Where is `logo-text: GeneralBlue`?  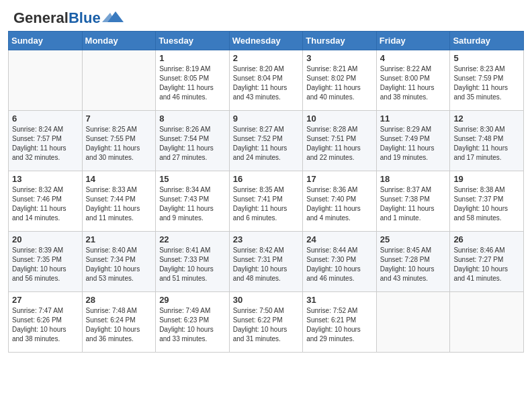 logo-text: GeneralBlue is located at coordinates (57, 18).